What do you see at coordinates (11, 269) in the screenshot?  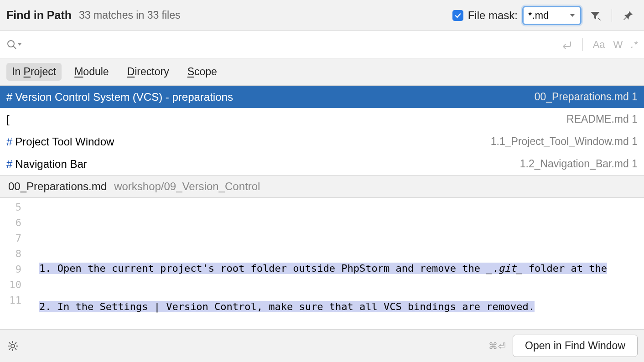 I see `line-number: 9` at bounding box center [11, 269].